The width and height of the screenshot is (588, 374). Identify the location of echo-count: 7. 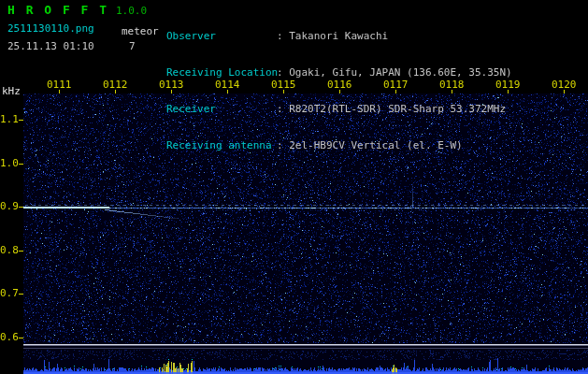
(133, 47).